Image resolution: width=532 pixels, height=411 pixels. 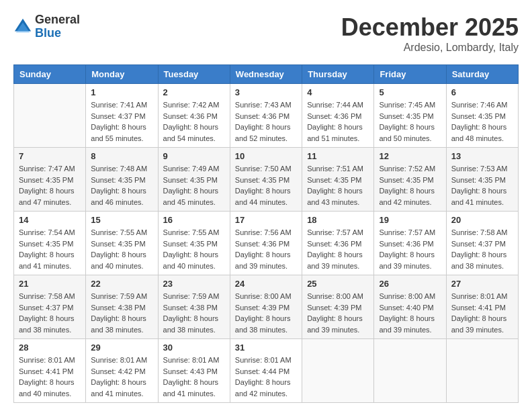 I want to click on sunset-text: Sunset: 4:44 PM, so click(x=266, y=372).